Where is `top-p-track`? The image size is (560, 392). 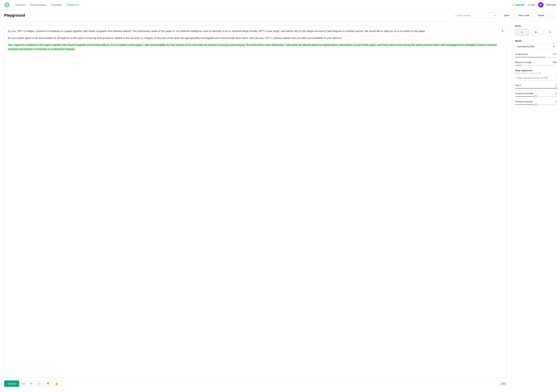
top-p-track is located at coordinates (536, 88).